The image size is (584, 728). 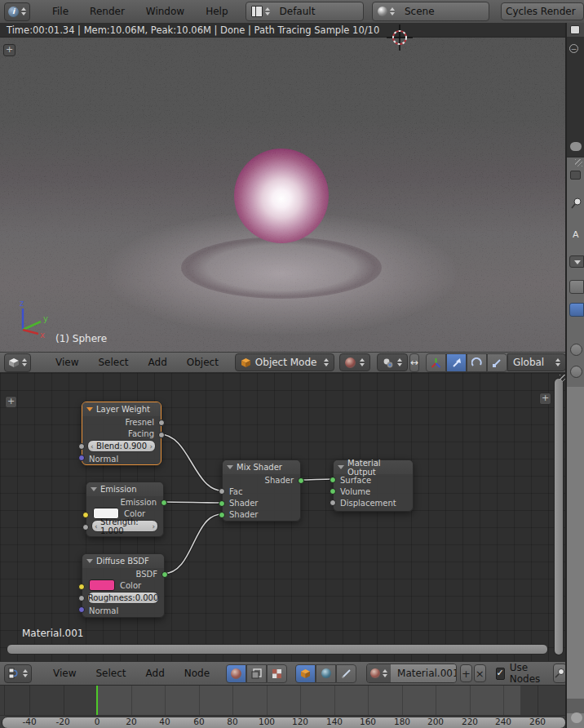 I want to click on node-emission: Emission Emission Color Strength: 1.000, so click(x=125, y=509).